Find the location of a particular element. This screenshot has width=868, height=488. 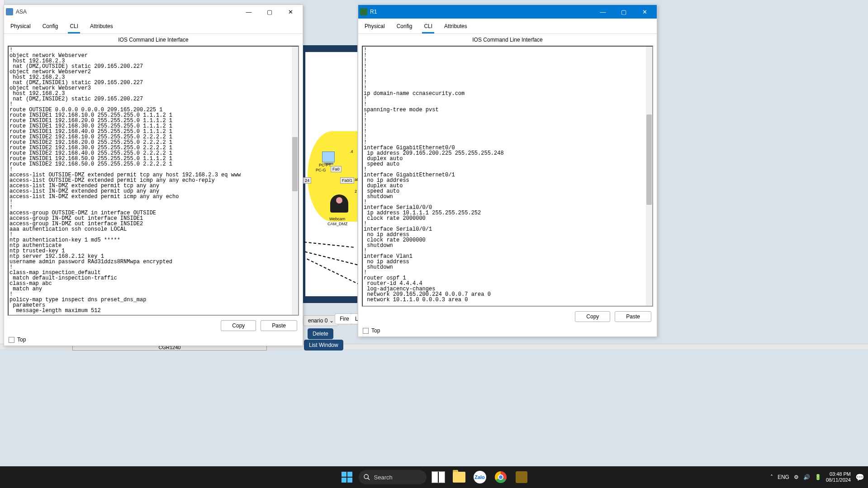

taskbar-packettracer is located at coordinates (522, 477).